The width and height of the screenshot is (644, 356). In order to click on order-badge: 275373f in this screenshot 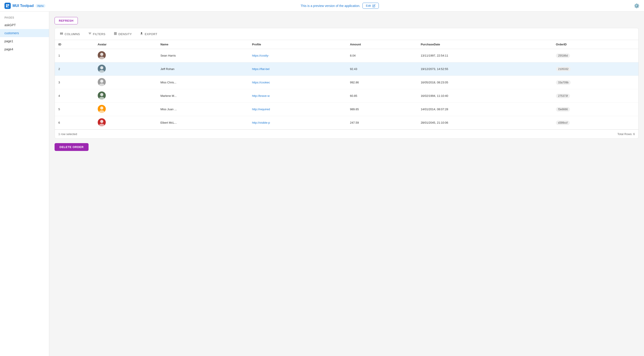, I will do `click(563, 96)`.